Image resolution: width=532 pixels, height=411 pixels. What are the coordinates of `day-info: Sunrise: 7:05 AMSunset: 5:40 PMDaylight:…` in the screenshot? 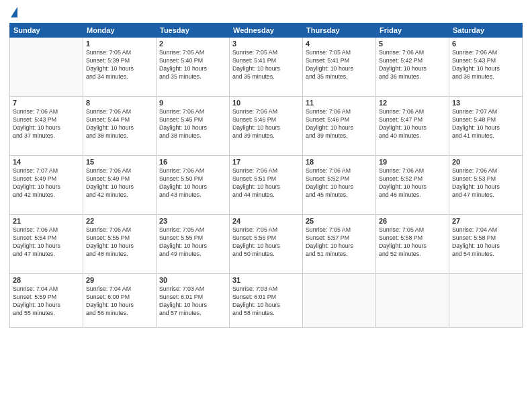 It's located at (193, 65).